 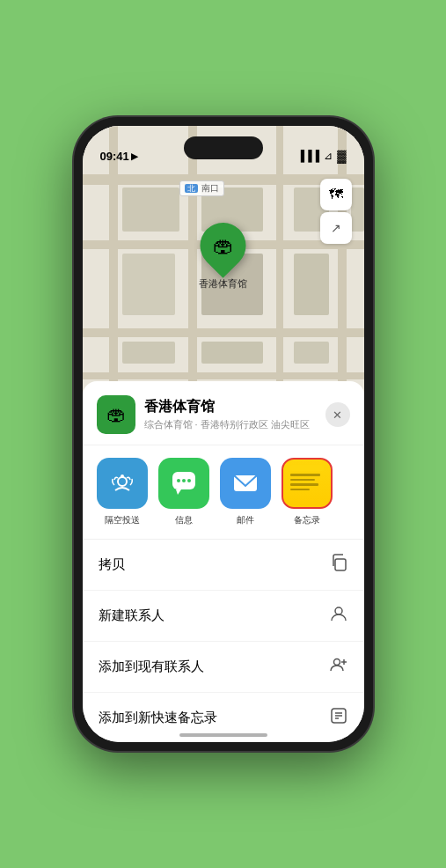 What do you see at coordinates (223, 249) in the screenshot?
I see `marker-pin-container: 🏟` at bounding box center [223, 249].